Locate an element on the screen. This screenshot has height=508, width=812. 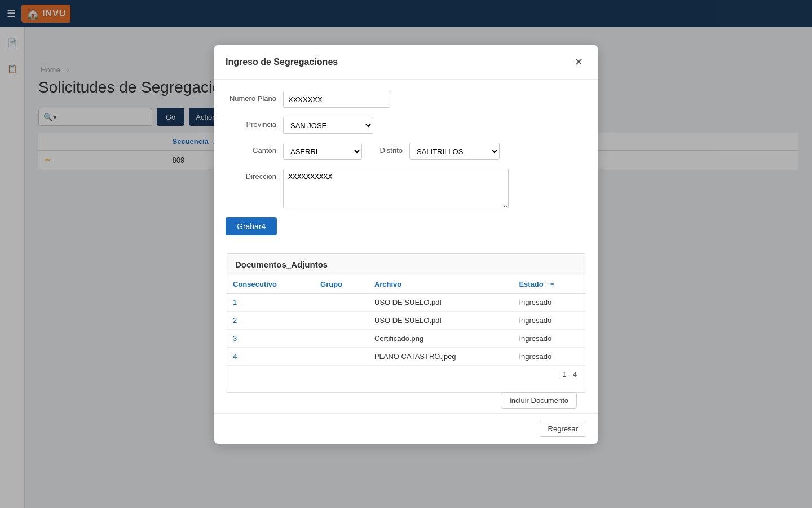
provincia-label: Provincia is located at coordinates (251, 123).